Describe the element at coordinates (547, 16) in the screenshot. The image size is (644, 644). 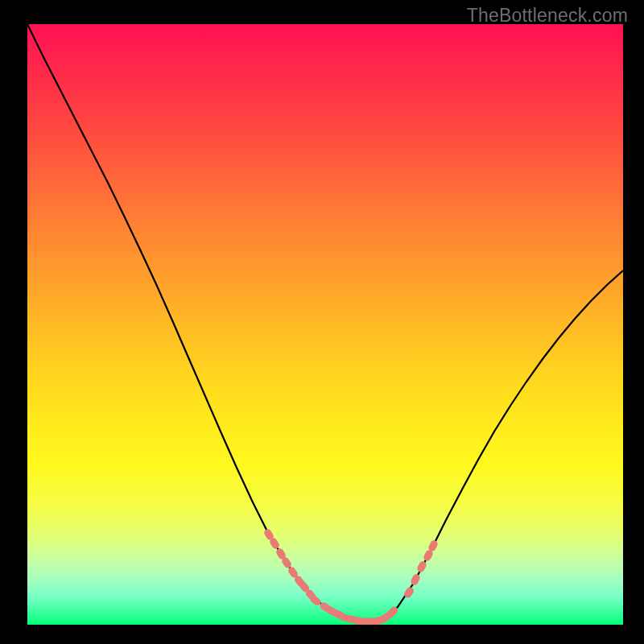
I see `watermark-text: TheBottleneck.com` at that location.